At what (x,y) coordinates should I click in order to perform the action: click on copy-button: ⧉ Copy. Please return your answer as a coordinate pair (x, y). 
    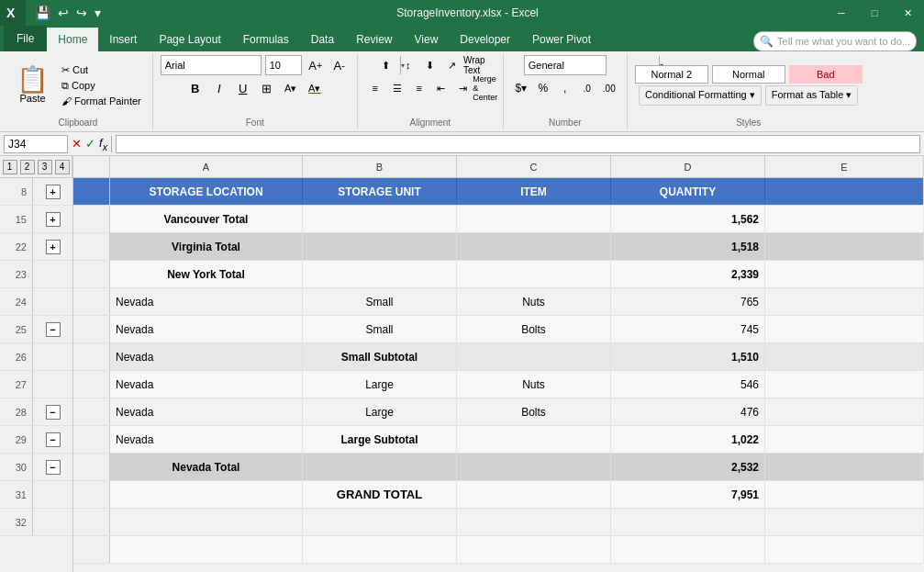
    Looking at the image, I should click on (101, 86).